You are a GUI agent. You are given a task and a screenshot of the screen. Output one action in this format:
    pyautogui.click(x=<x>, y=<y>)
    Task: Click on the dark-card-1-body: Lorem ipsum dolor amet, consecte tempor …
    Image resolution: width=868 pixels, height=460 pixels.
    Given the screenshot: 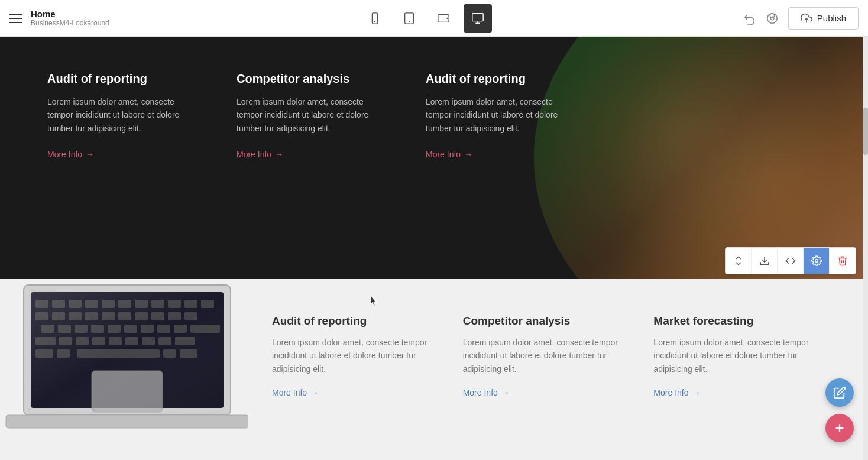 What is the action you would take?
    pyautogui.click(x=124, y=115)
    